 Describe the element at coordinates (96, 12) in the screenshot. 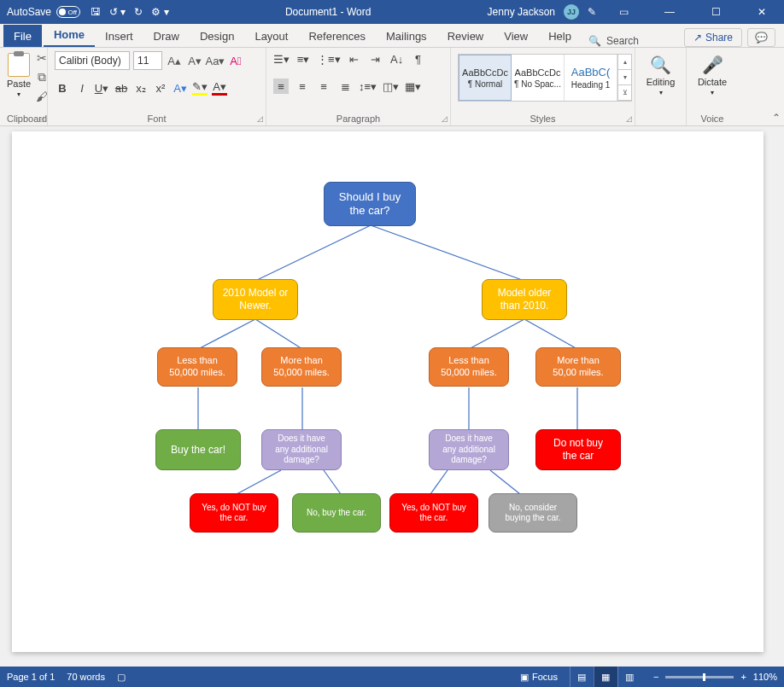

I see `save-icon: 🖫` at that location.